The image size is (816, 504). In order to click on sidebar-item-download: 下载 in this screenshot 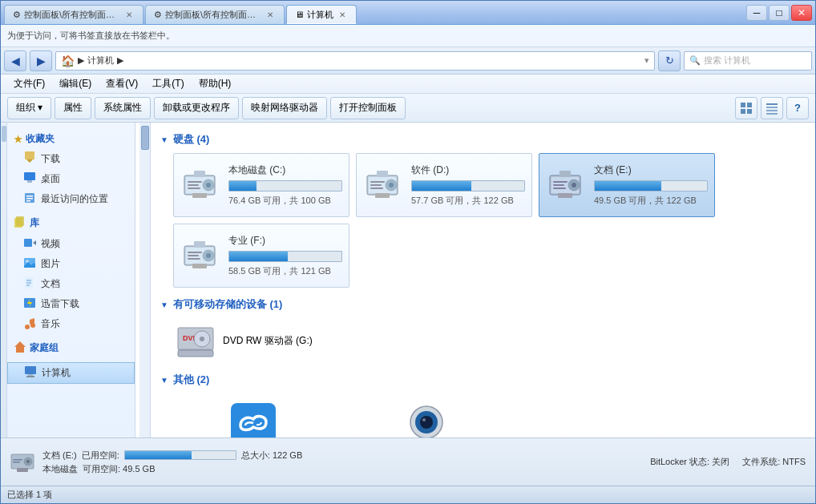, I will do `click(71, 159)`.